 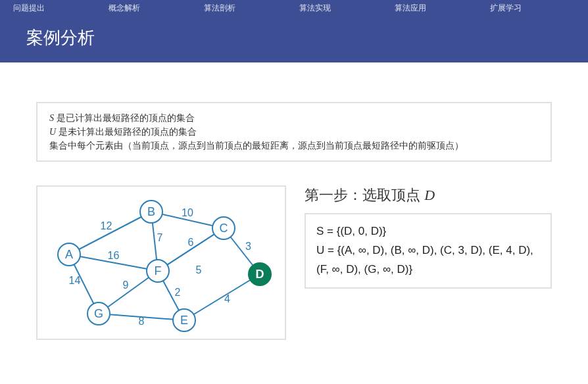 What do you see at coordinates (249, 246) in the screenshot?
I see `svg-text: 3` at bounding box center [249, 246].